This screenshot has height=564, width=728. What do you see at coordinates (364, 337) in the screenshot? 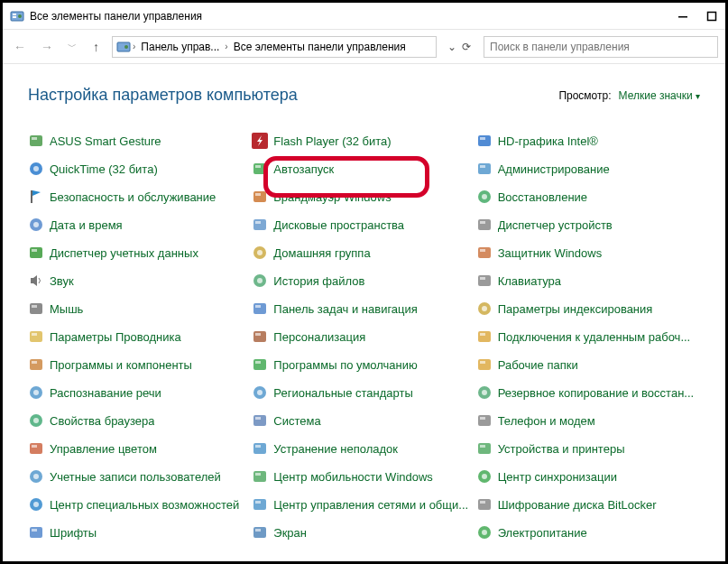
I see `control-panel-item: Персонализация` at bounding box center [364, 337].